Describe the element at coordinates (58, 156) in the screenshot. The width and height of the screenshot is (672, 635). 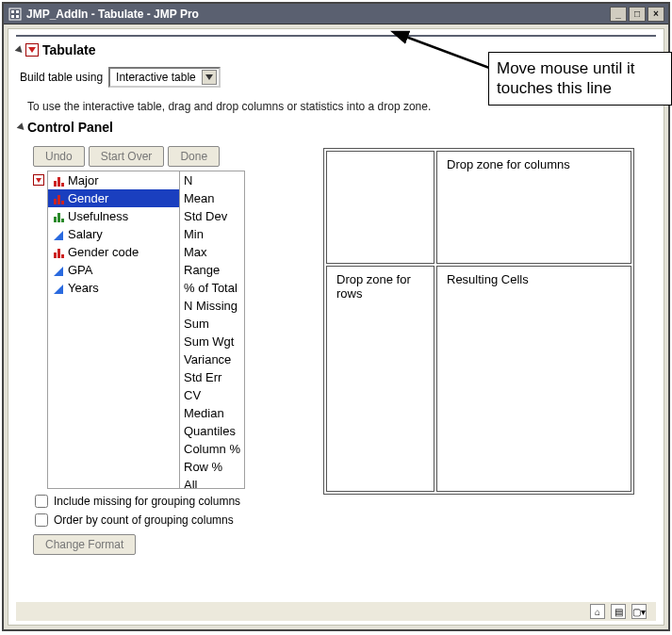
I see `undo-button: Undo` at that location.